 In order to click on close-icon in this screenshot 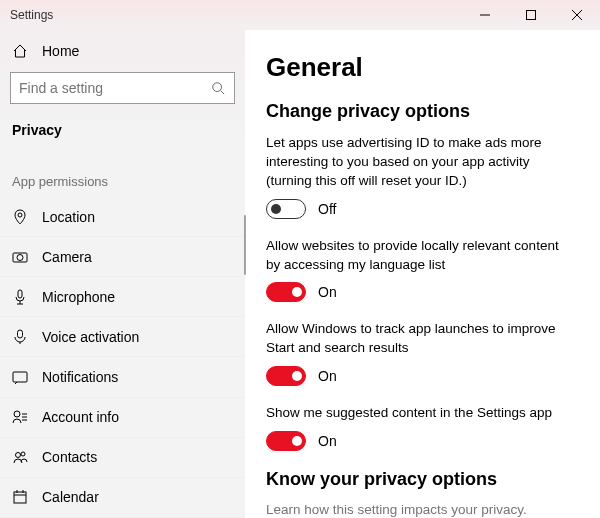, I will do `click(577, 15)`.